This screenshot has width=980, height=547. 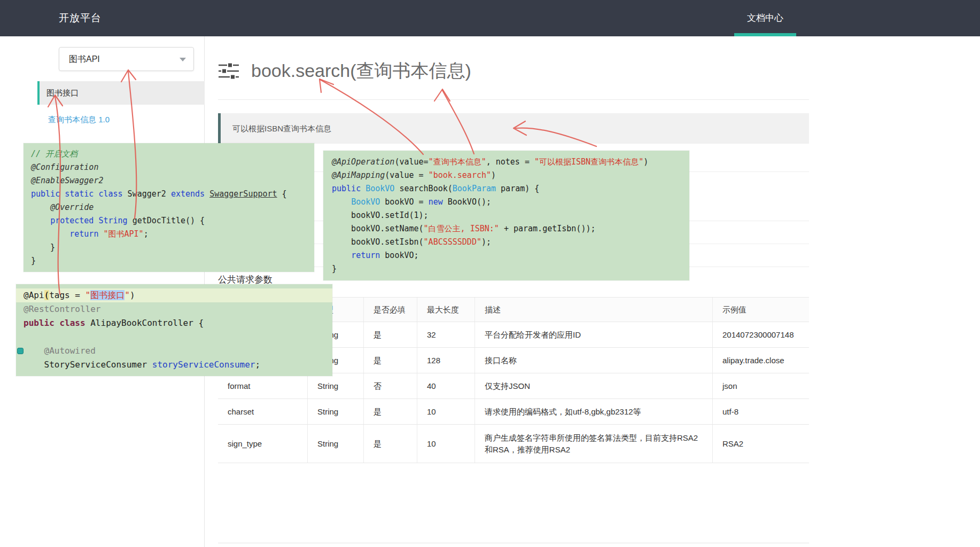 I want to click on code-line: @RestController, so click(x=174, y=309).